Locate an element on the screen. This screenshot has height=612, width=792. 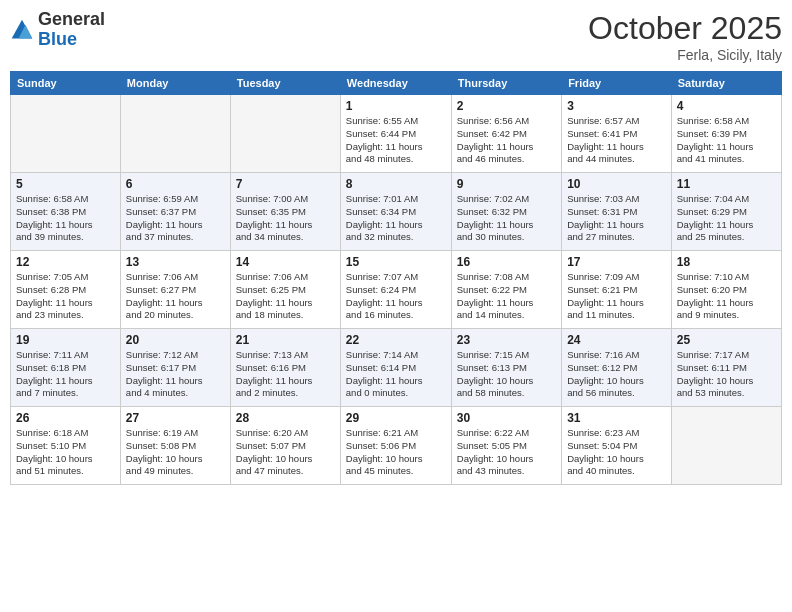
day-info: Sunrise: 6:21 AMSunset: 5:06 PMDaylight:… is located at coordinates (396, 452).